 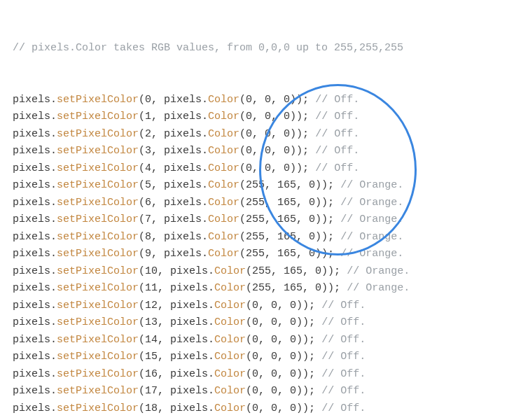 I want to click on code-token-punct: (14,, so click(x=154, y=340).